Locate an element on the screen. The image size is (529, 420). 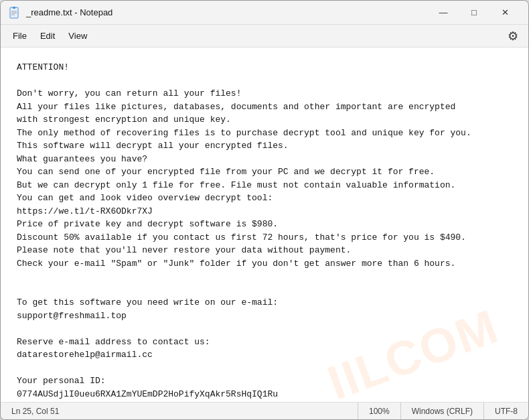
menu-bar: File Edit View ⚙ is located at coordinates (264, 36).